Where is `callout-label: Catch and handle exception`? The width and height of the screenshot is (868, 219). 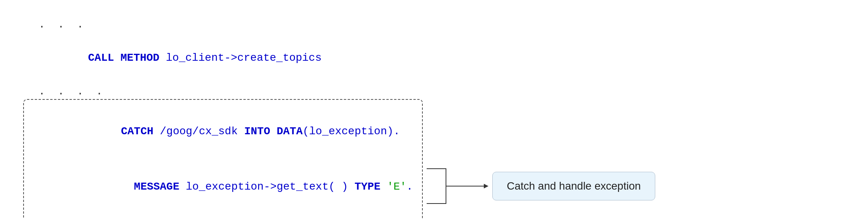 callout-label: Catch and handle exception is located at coordinates (574, 186).